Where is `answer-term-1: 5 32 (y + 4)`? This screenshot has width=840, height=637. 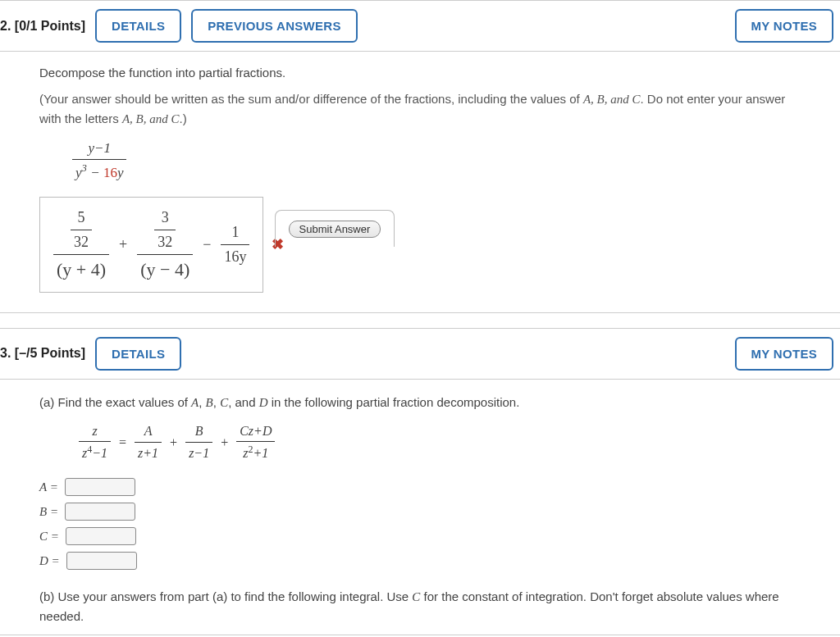 answer-term-1: 5 32 (y + 4) is located at coordinates (81, 244).